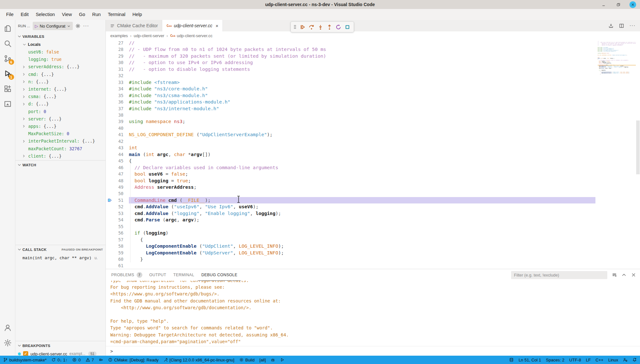 Image resolution: width=640 pixels, height=364 pixels. What do you see at coordinates (295, 27) in the screenshot?
I see `drag-handle` at bounding box center [295, 27].